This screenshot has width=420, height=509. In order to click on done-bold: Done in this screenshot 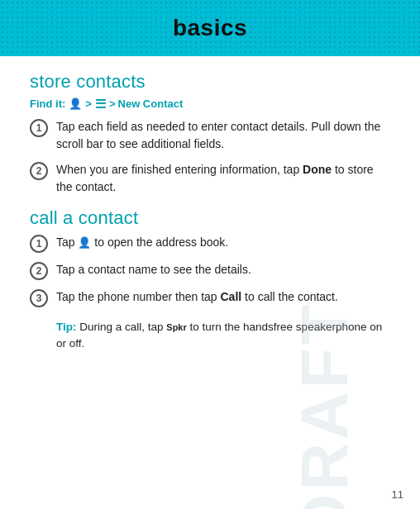, I will do `click(317, 169)`.